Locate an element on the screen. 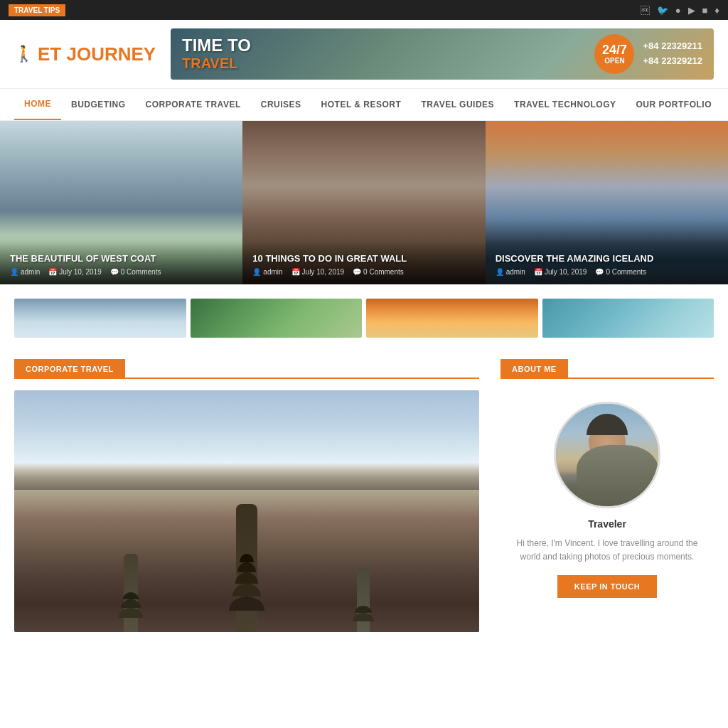  hero-card-2-title: 10 THINGS TO DO IN GREAT WALL is located at coordinates (364, 259).